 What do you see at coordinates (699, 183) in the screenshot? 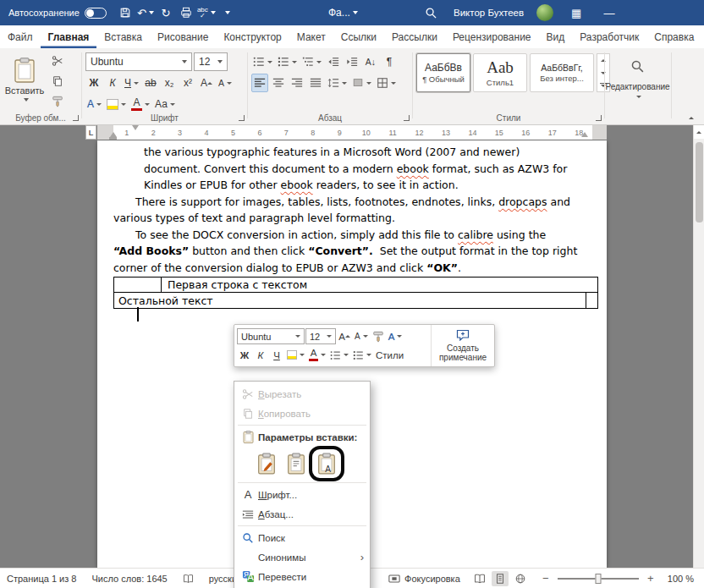
I see `scrollbar-thumb` at bounding box center [699, 183].